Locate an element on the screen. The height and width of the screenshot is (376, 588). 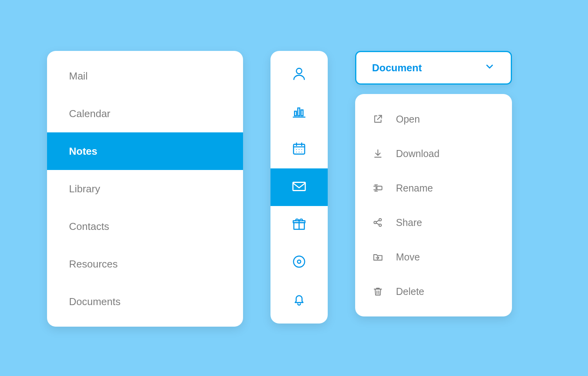
user-icon is located at coordinates (299, 74).